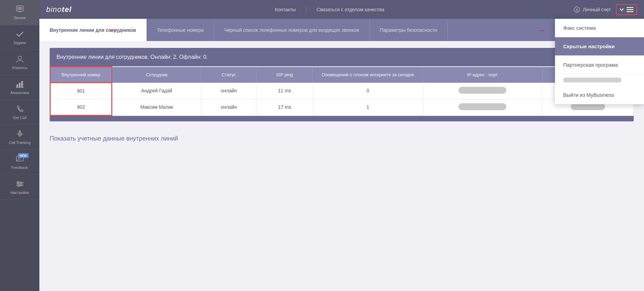  What do you see at coordinates (81, 107) in the screenshot?
I see `cell-number-2: 902` at bounding box center [81, 107].